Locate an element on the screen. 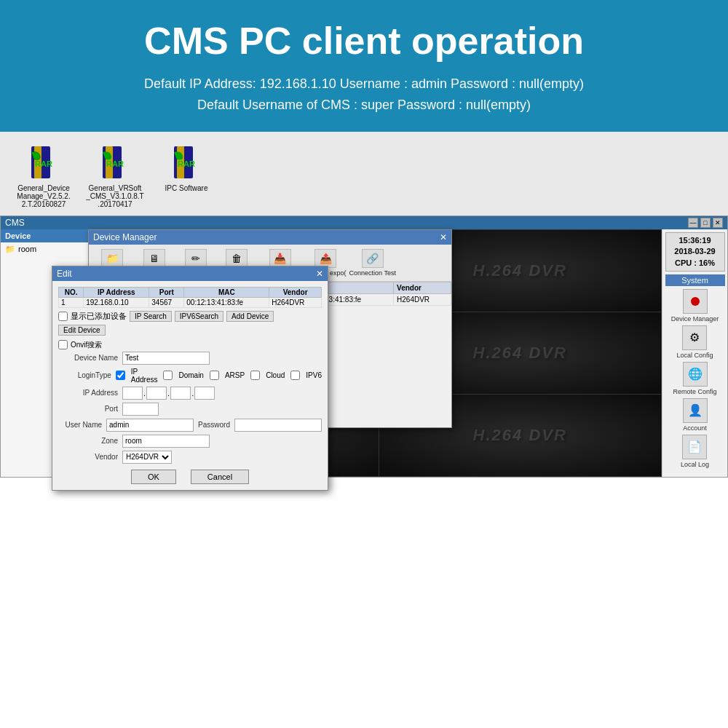  cms-clock: 15:36:19 2018-03-29 CPU : 16% is located at coordinates (695, 252).